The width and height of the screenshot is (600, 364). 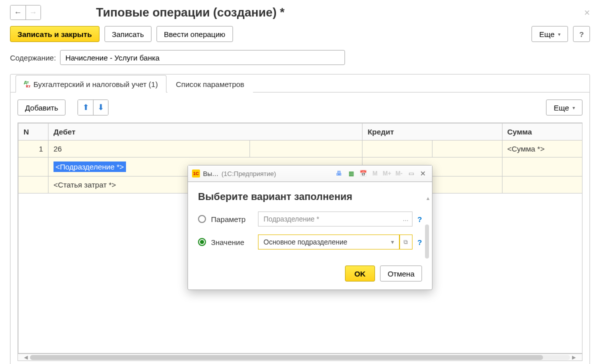 What do you see at coordinates (300, 357) in the screenshot?
I see `horizontal-scrollbar: ◀ ▶` at bounding box center [300, 357].